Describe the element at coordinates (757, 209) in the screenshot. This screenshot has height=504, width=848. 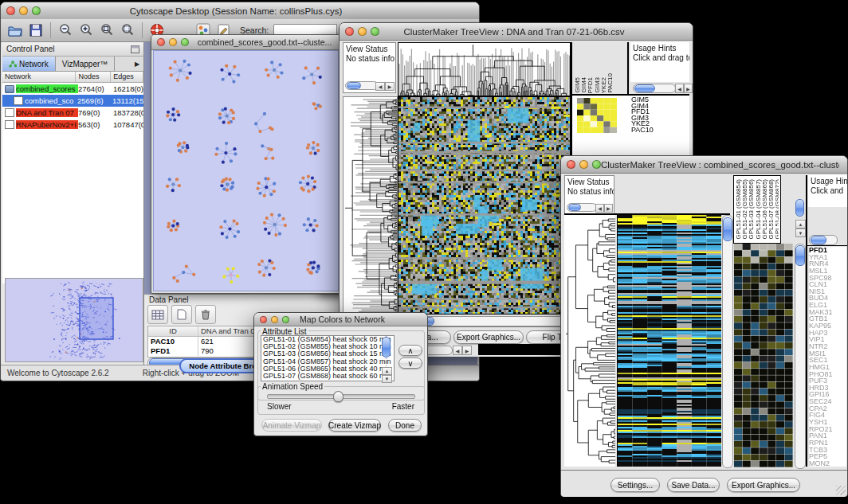
I see `tv2-column-labels: GPL51-01 (GSM854)GPL51-02 (GSM855)GPL51-…` at that location.